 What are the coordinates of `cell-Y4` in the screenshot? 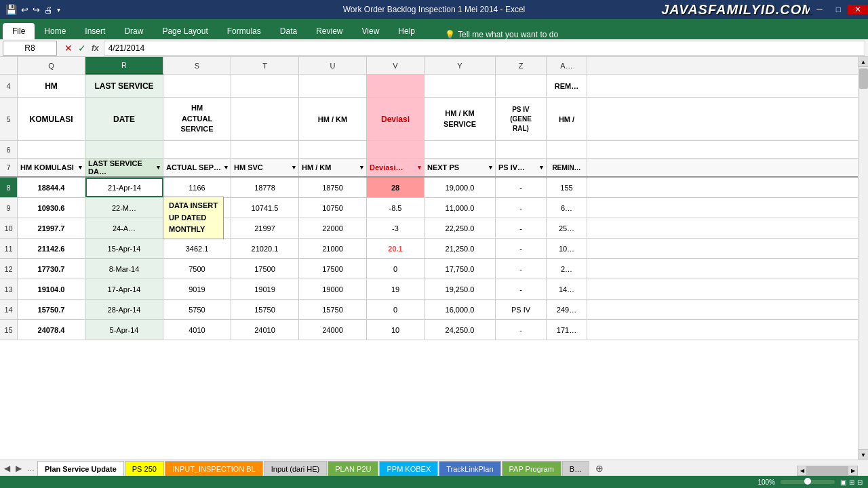 It's located at (460, 85).